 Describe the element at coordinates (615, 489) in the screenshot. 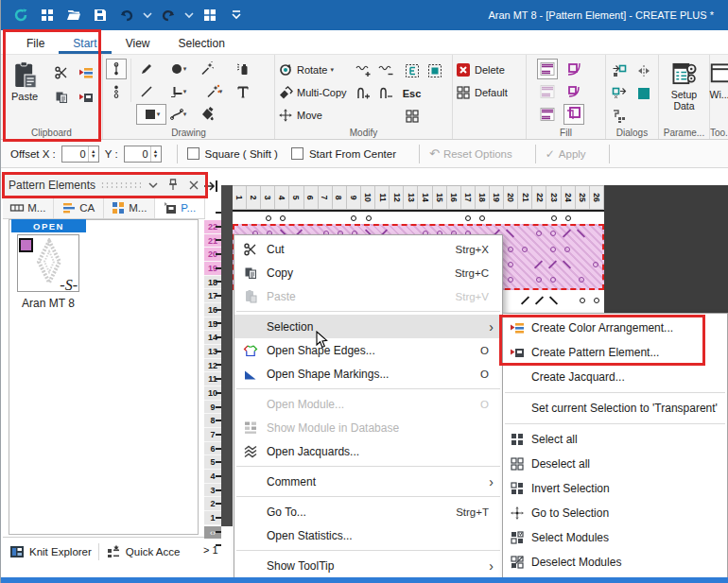

I see `submenu-item-invert-selection: Invert Selection` at that location.